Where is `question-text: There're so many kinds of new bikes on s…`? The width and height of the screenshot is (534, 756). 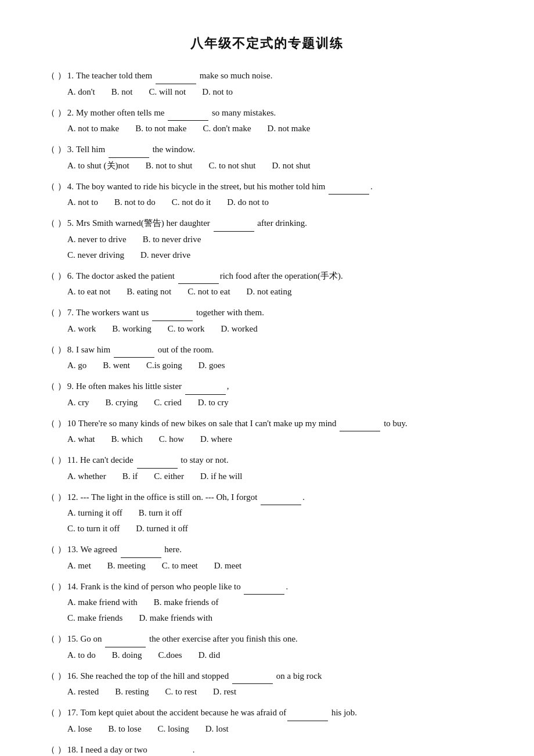
question-text: There're so many kinds of new bikes on s… is located at coordinates (283, 424).